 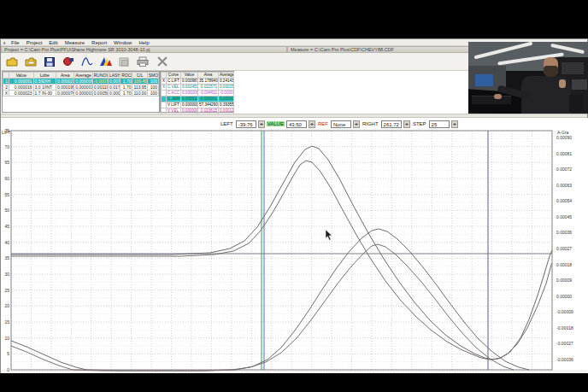 I want to click on curve-table-row: XC VEL0.0014530.0225710.000157, so click(x=198, y=87).